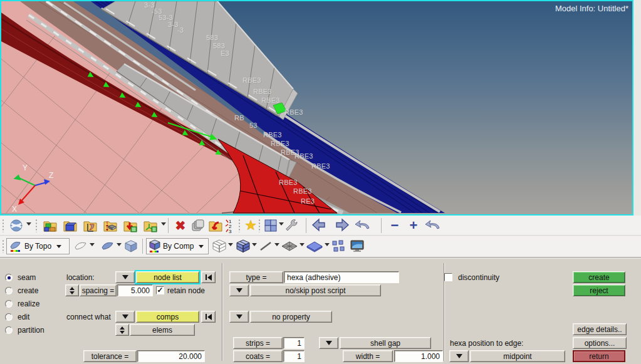 The width and height of the screenshot is (641, 364). What do you see at coordinates (38, 246) in the screenshot?
I see `geometry-color-mode-label: By Topo` at bounding box center [38, 246].